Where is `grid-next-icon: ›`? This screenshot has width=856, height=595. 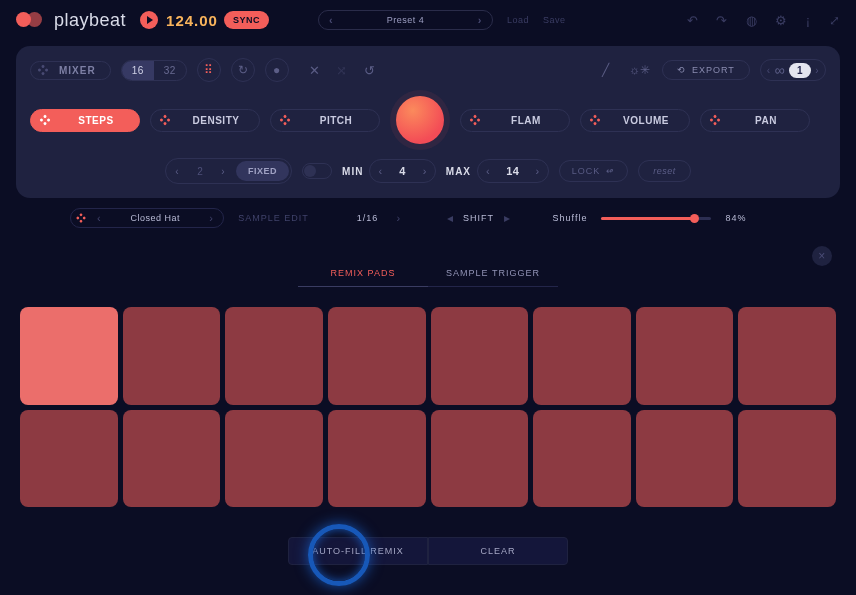
grid-next-icon: › is located at coordinates (398, 218).